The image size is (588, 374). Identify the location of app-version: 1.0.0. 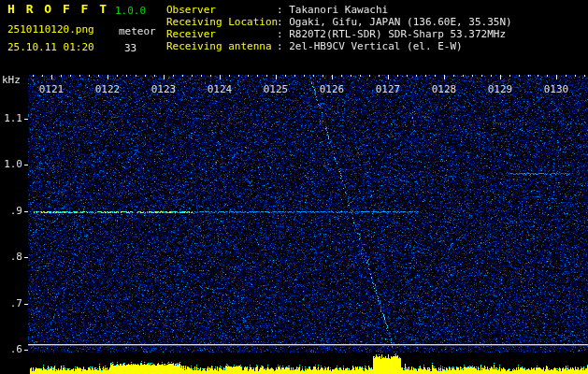
(131, 11).